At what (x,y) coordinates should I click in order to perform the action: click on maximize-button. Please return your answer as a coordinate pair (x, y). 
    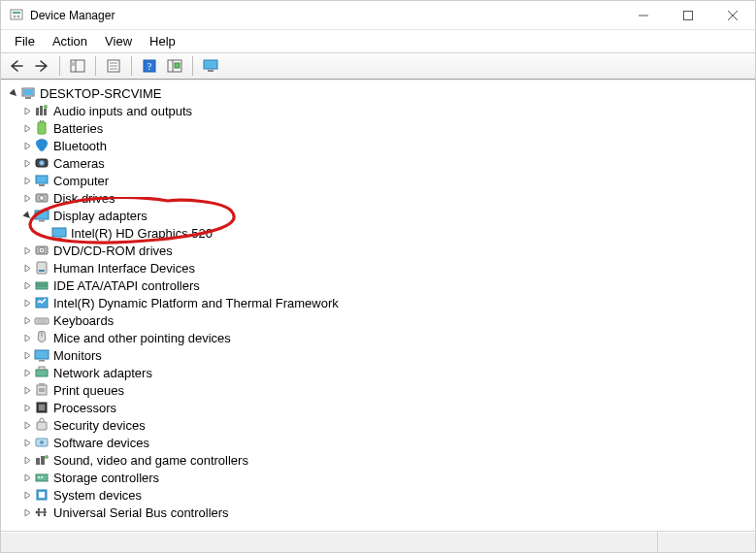
    Looking at the image, I should click on (688, 16).